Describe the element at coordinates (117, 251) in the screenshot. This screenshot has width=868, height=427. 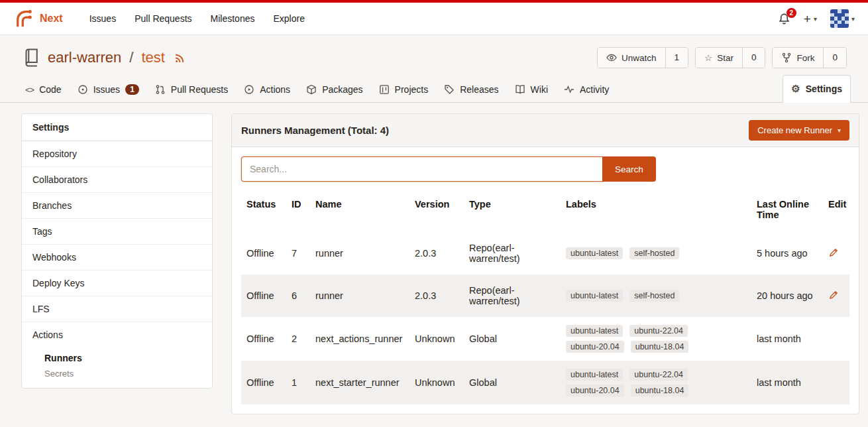
I see `settings-sidebar: Settings Repository Collaborators Branch…` at that location.